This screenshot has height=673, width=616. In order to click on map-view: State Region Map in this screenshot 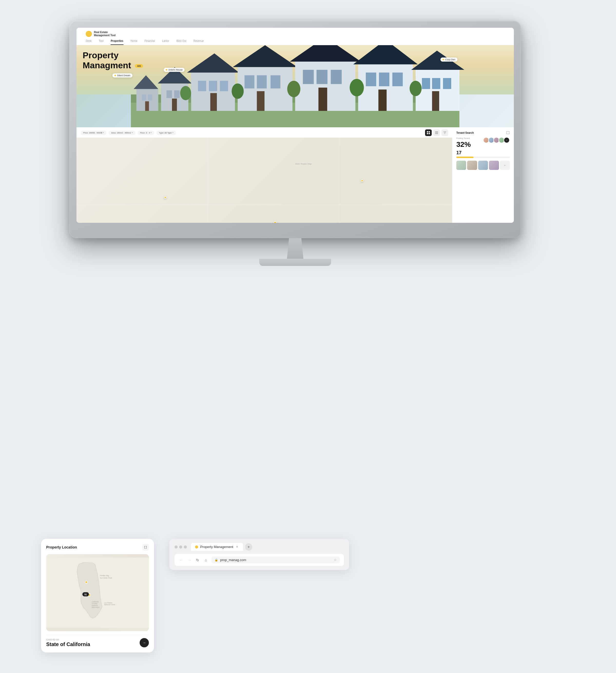, I will do `click(295, 180)`.